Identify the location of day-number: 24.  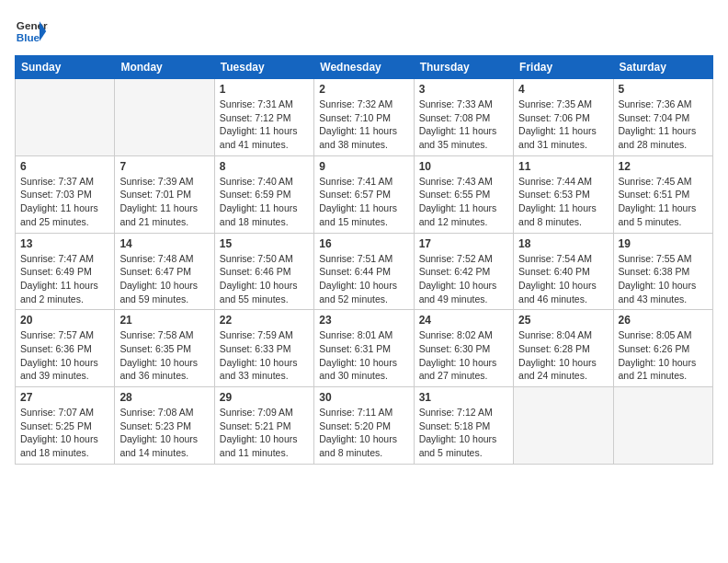
(463, 320).